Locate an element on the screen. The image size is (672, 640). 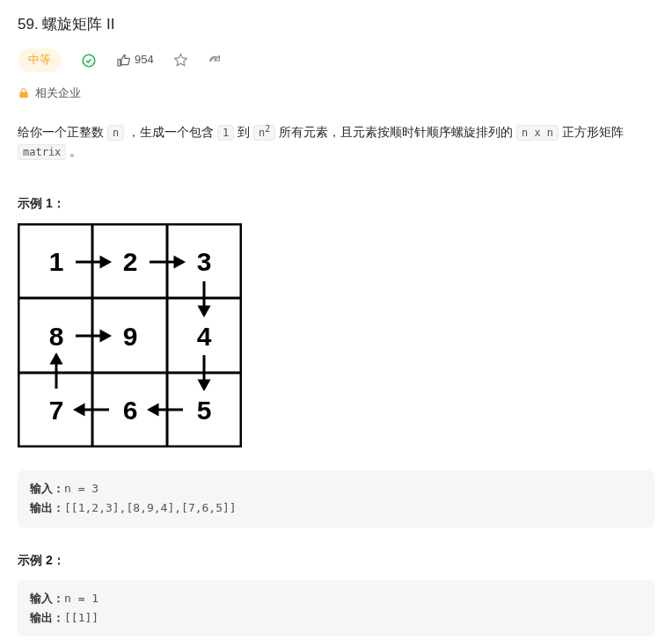
meta-row: 中等 954 is located at coordinates (336, 60).